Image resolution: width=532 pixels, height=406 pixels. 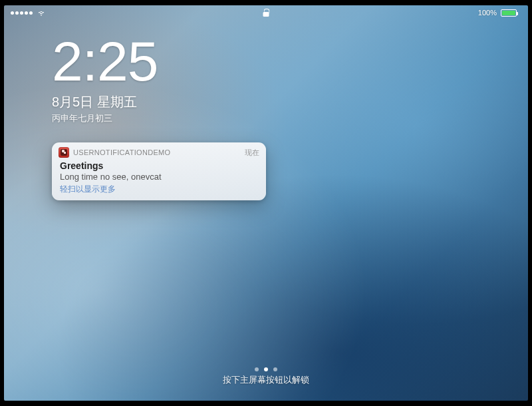 I want to click on lock-icon, so click(x=266, y=13).